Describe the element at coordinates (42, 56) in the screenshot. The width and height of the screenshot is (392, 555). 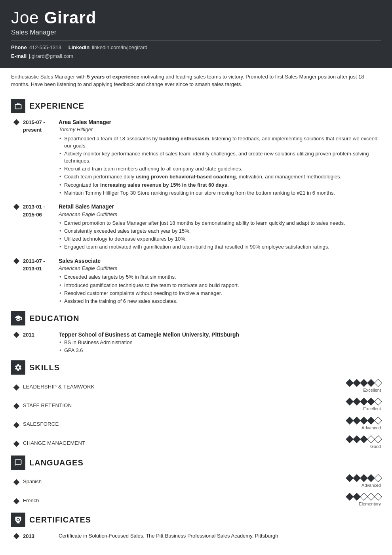
I see `email-contact: E-mail j.girard@gmail.com` at that location.